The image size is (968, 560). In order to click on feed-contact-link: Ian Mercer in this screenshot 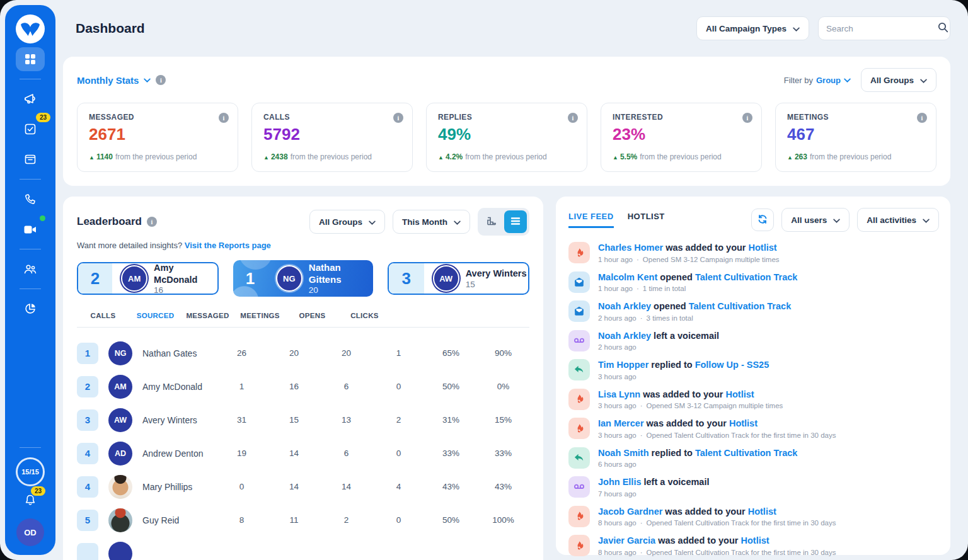, I will do `click(621, 423)`.